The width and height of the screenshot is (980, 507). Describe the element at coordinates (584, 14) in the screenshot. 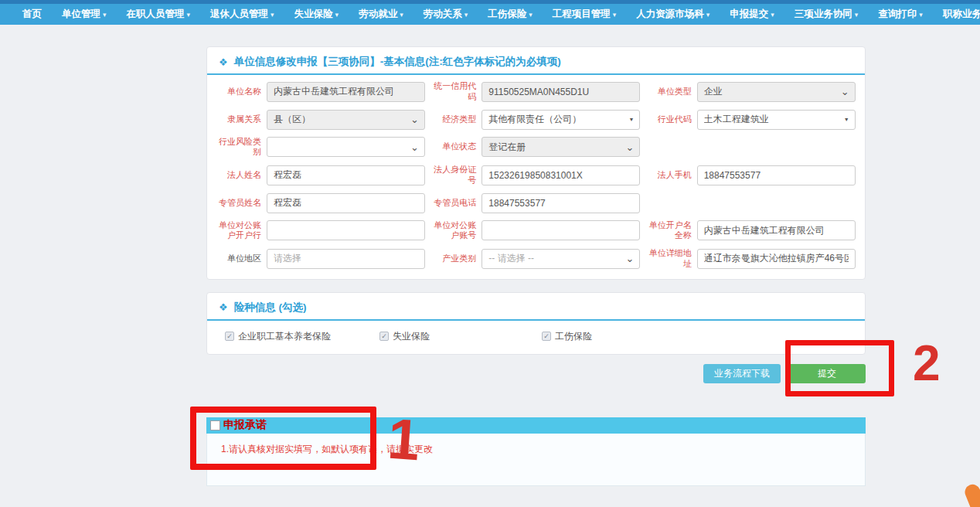

I see `nav-item-8: 工程项目管理▾` at that location.